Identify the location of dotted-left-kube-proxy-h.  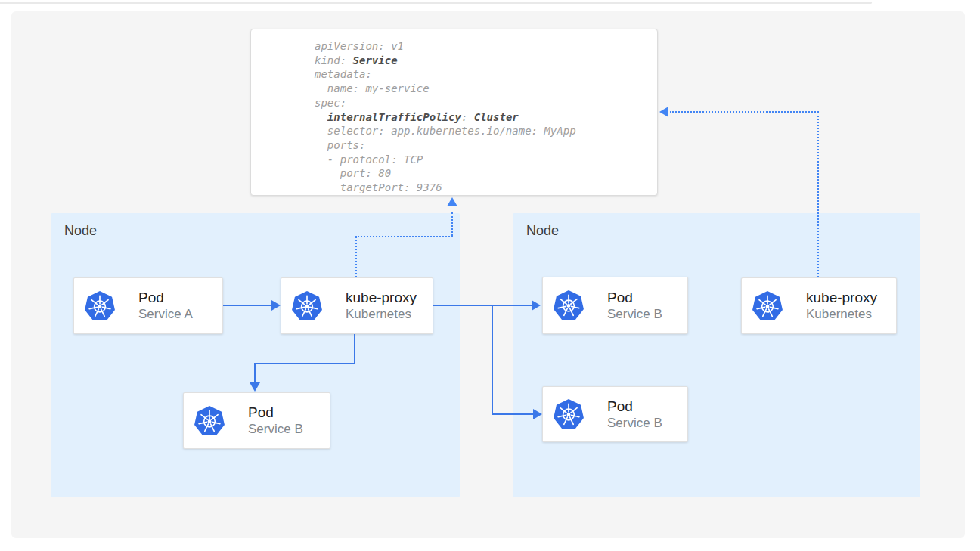
(404, 237).